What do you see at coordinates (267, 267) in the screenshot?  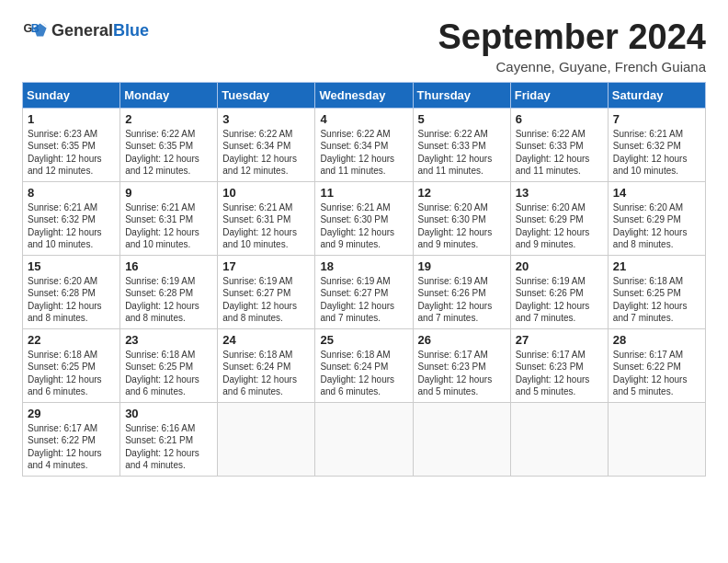 I see `day-number: 17` at bounding box center [267, 267].